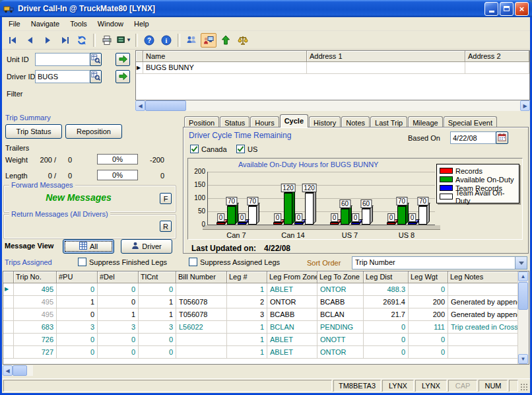  Describe the element at coordinates (202, 303) in the screenshot. I see `trips-cell: T056078` at that location.